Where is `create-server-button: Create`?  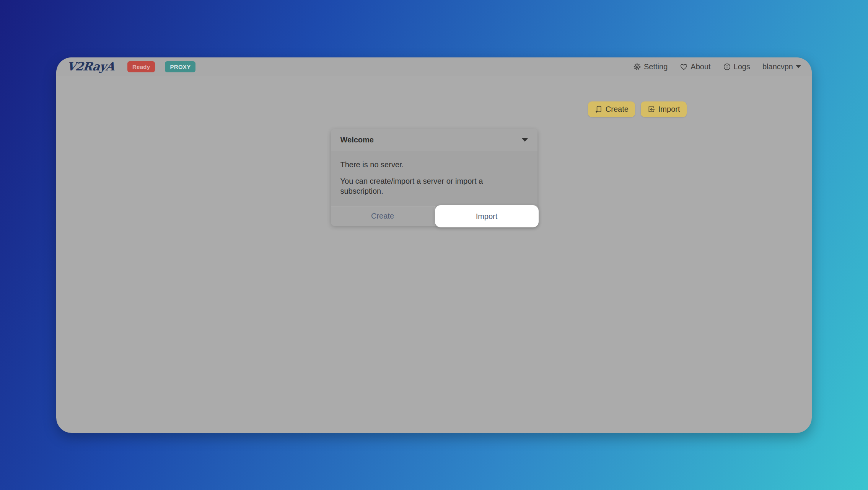
create-server-button: Create is located at coordinates (611, 109).